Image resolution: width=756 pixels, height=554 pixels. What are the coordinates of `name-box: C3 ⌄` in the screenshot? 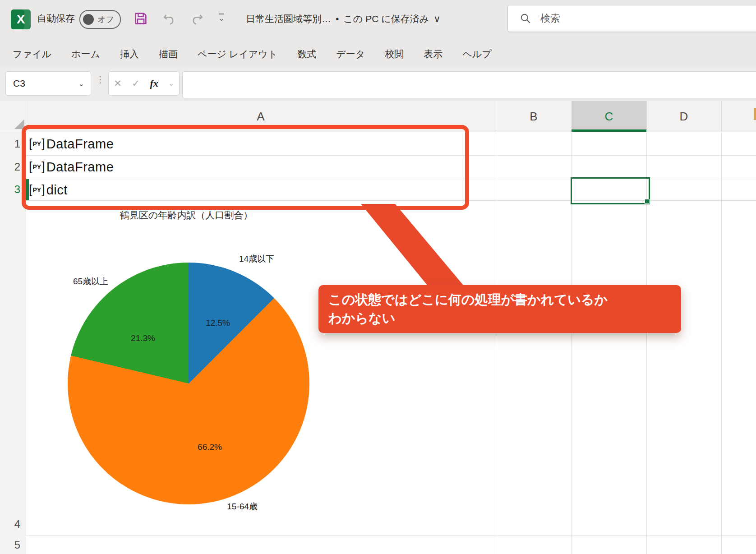 It's located at (48, 83).